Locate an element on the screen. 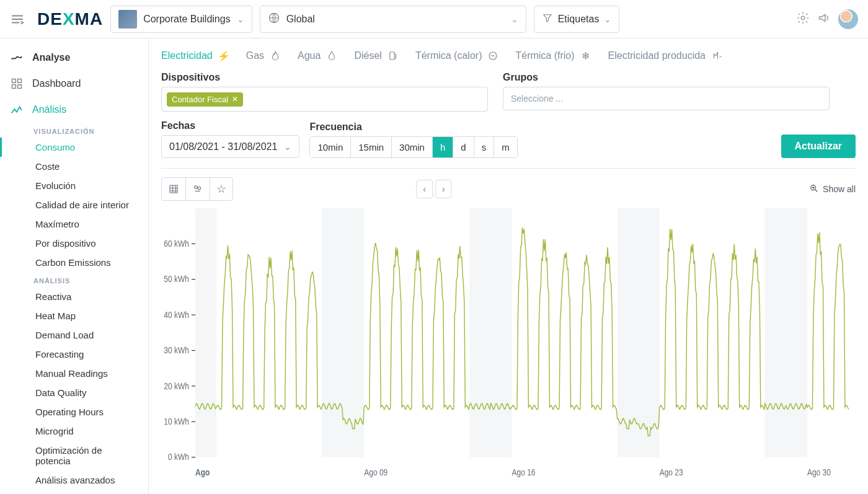  sidebar-dashboard: Dashboard is located at coordinates (74, 84).